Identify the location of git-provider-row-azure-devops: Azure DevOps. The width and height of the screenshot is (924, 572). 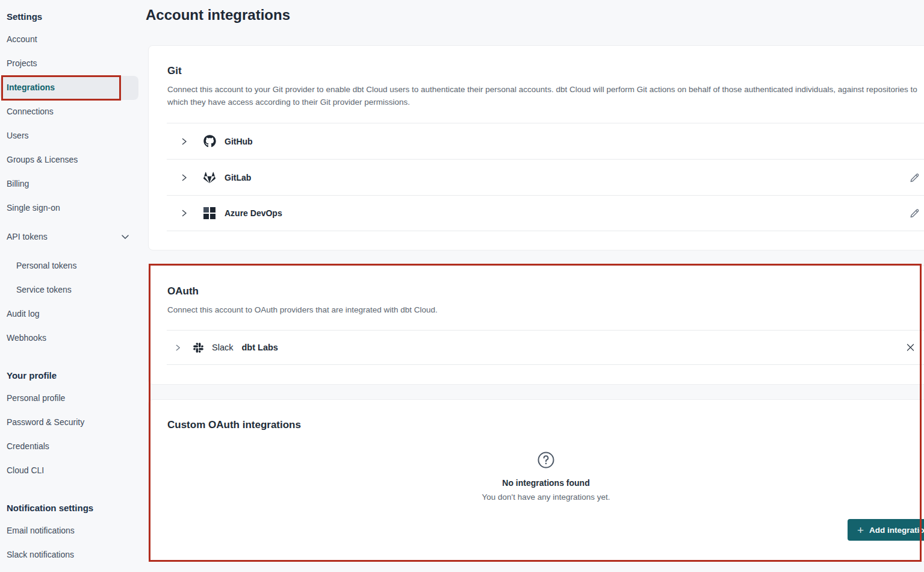
(545, 213).